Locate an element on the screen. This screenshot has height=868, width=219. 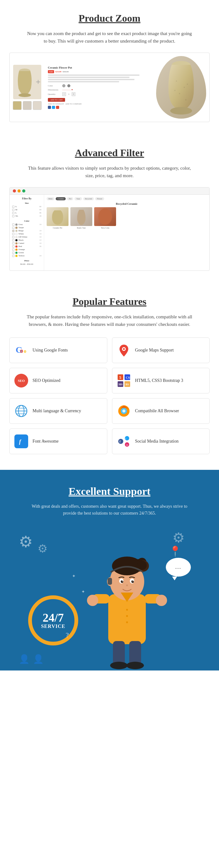
pz-product-name: Ceramic Flower Pot is located at coordinates (99, 67).